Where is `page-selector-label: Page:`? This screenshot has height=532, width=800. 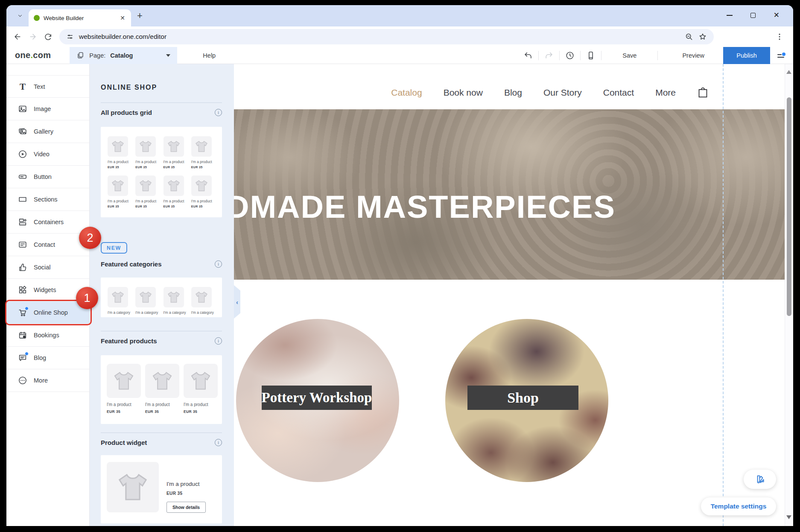 page-selector-label: Page: is located at coordinates (97, 56).